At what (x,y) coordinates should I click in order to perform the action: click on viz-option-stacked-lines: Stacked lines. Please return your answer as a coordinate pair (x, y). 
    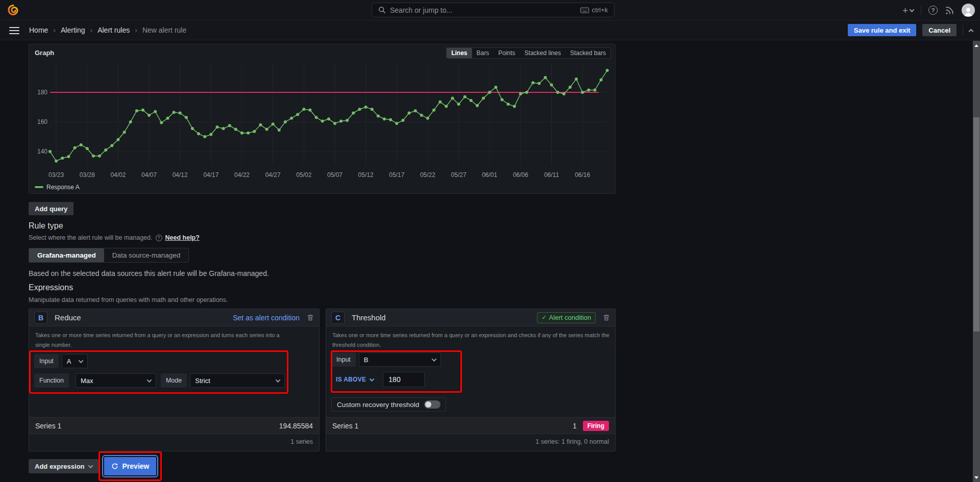
    Looking at the image, I should click on (543, 53).